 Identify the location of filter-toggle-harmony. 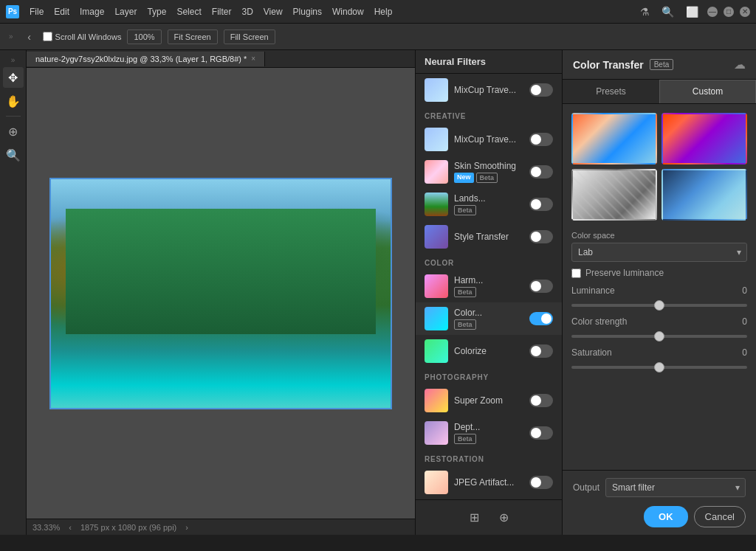
(541, 286).